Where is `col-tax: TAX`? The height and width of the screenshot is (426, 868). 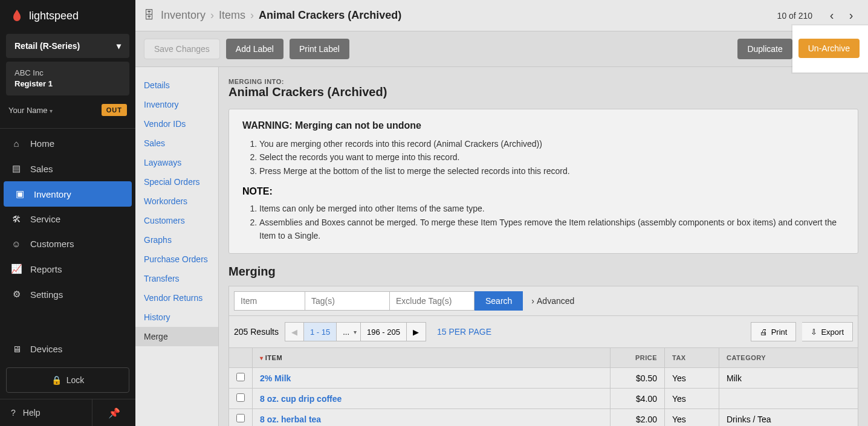
col-tax: TAX is located at coordinates (692, 358).